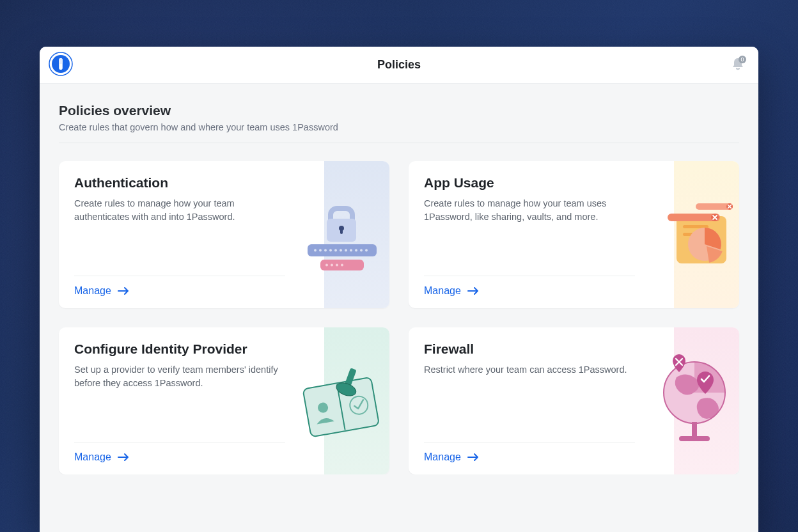  What do you see at coordinates (574, 235) in the screenshot?
I see `policy-card-app-usage: App Usage Create rules to manage how you…` at bounding box center [574, 235].